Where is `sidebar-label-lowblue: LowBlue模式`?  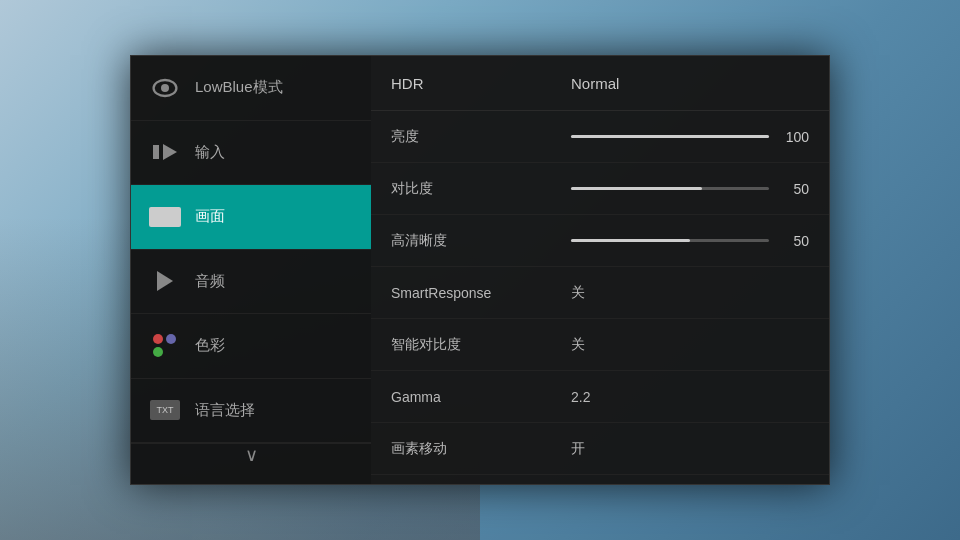
sidebar-label-lowblue: LowBlue模式 is located at coordinates (239, 88).